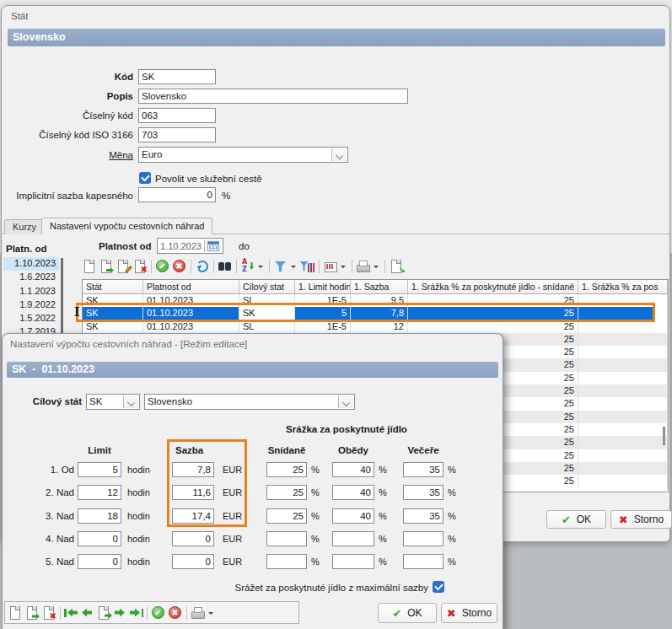 The height and width of the screenshot is (629, 672). What do you see at coordinates (202, 266) in the screenshot?
I see `refresh-icon` at bounding box center [202, 266].